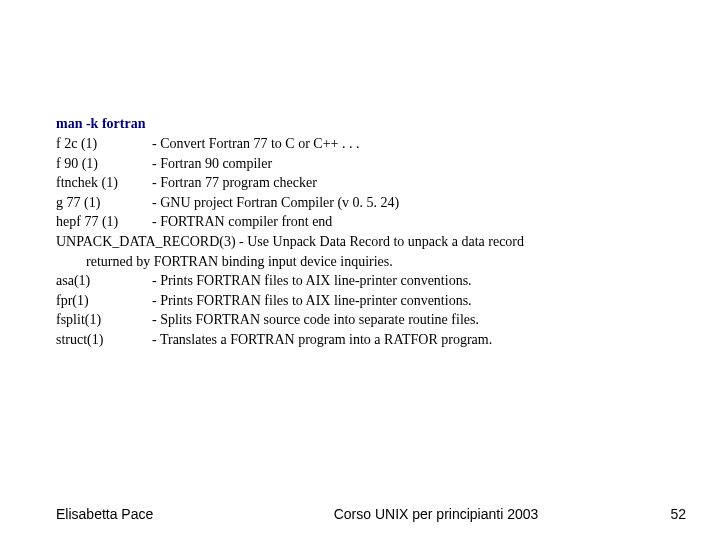  Describe the element at coordinates (408, 183) in the screenshot. I see `entry-desc: - Fortran 77 program checker` at that location.